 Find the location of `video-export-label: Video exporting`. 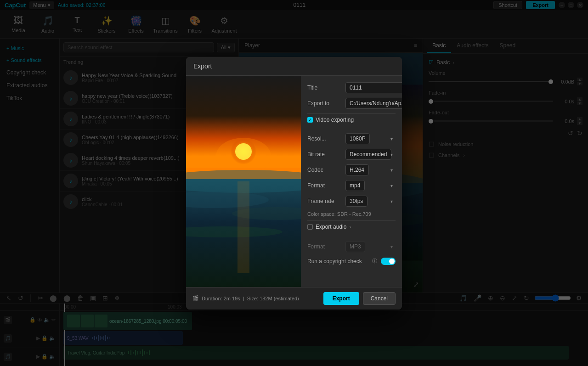

video-export-label: Video exporting is located at coordinates (334, 120).